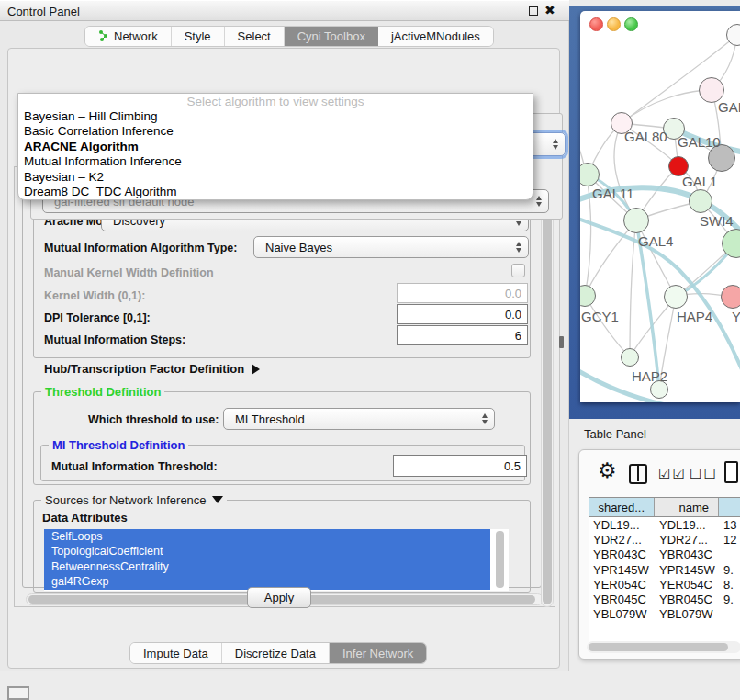 This screenshot has width=740, height=700. Describe the element at coordinates (267, 536) in the screenshot. I see `data-attribute-item: SelfLoops` at that location.